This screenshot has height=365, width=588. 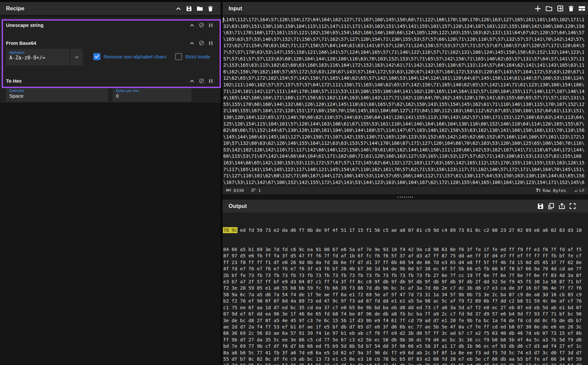 What do you see at coordinates (405, 183) in the screenshot?
I see `input-text-line: \167\53\112\142\67\106\152\142\155\172\1…` at bounding box center [405, 183].